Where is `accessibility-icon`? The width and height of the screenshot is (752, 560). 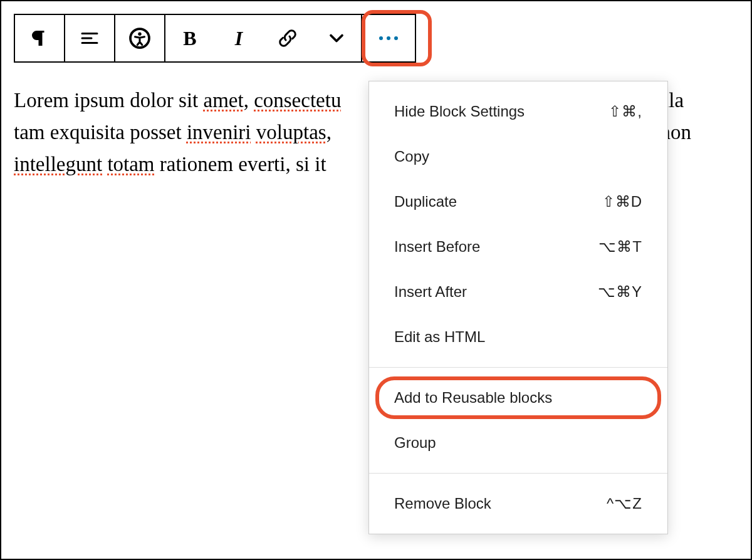 accessibility-icon is located at coordinates (140, 38).